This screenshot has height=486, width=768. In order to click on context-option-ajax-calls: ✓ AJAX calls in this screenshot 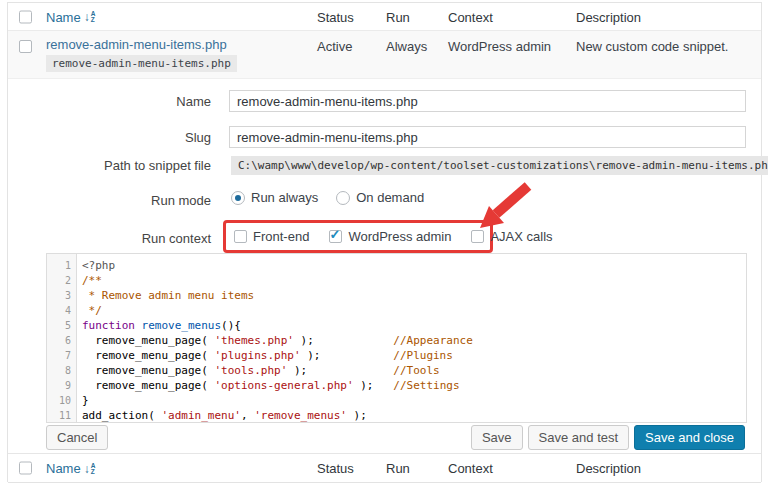, I will do `click(512, 236)`.